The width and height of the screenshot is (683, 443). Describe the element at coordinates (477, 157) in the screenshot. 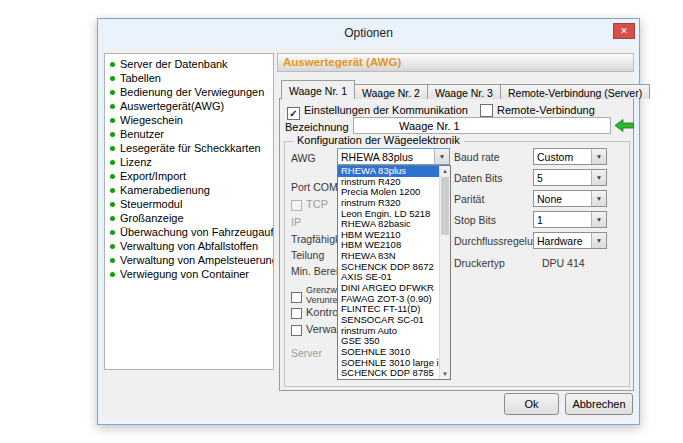

I see `baud-rate-label: Baud rate` at that location.